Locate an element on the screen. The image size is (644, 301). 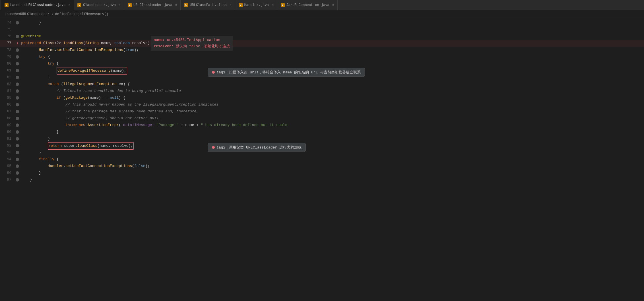
line-num-84: 84 is located at coordinates (7, 91).